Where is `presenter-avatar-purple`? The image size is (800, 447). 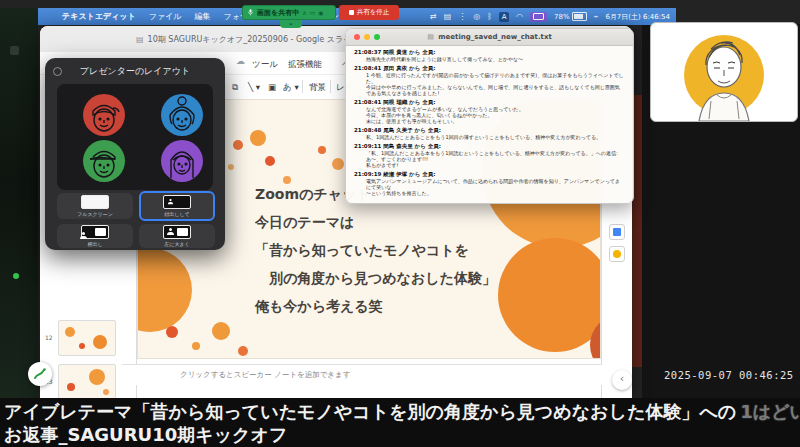
presenter-avatar-purple is located at coordinates (182, 161).